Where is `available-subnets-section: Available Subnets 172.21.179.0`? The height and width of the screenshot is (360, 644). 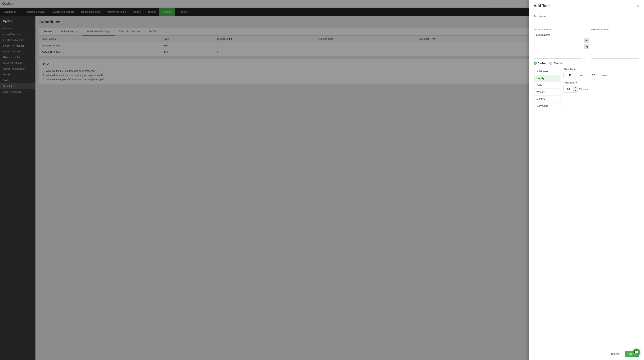 available-subnets-section: Available Subnets 172.21.179.0 is located at coordinates (558, 44).